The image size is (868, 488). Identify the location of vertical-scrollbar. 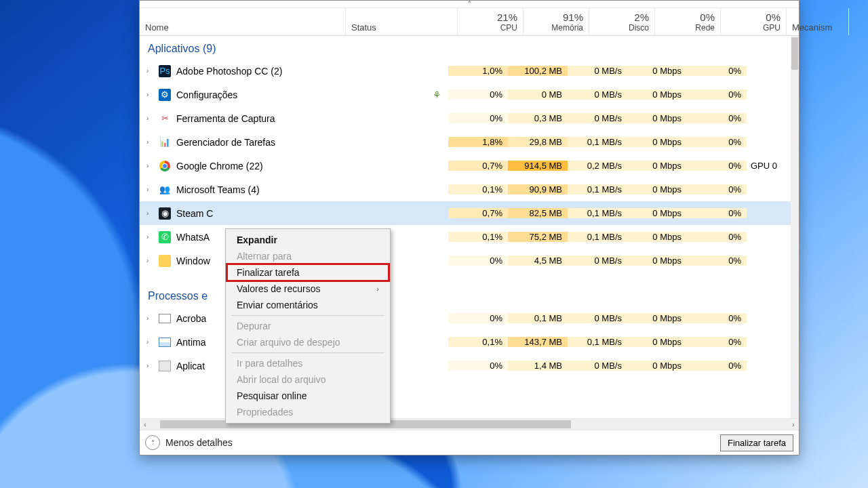
(795, 227).